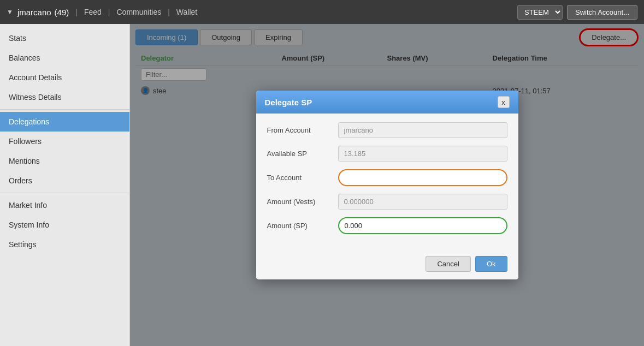 The height and width of the screenshot is (346, 644). What do you see at coordinates (64, 205) in the screenshot?
I see `sidebar-item-market-info: Market Info` at bounding box center [64, 205].